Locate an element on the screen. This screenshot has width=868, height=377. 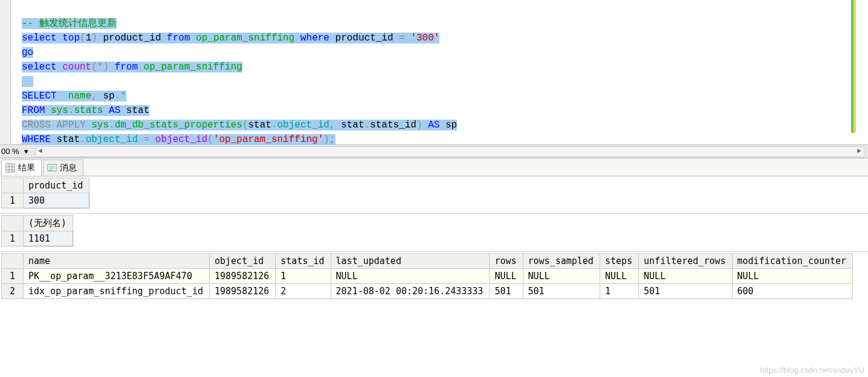
scroll-left-icon: ◄ is located at coordinates (40, 150).